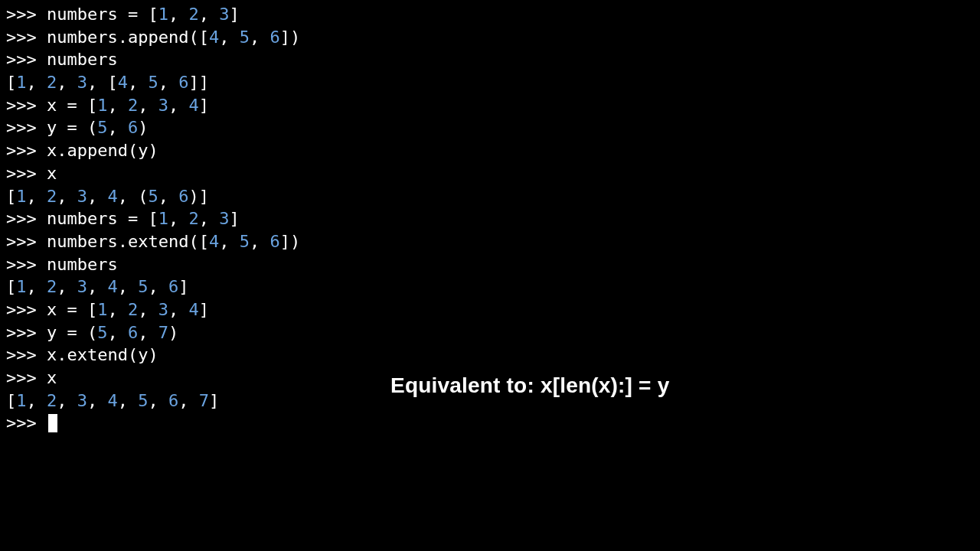  Describe the element at coordinates (490, 174) in the screenshot. I see `repl-input-line: >>> x` at that location.